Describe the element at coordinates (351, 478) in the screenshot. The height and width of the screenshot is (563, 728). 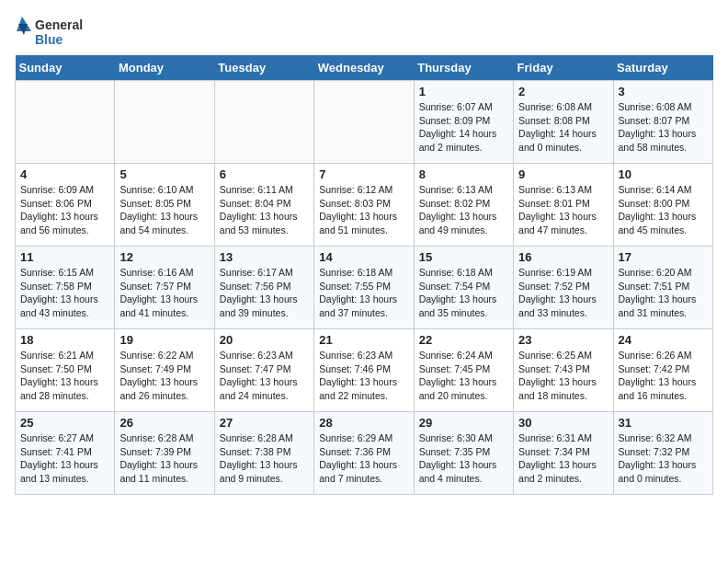
I see `cell-line: and 7 minutes.` at that location.